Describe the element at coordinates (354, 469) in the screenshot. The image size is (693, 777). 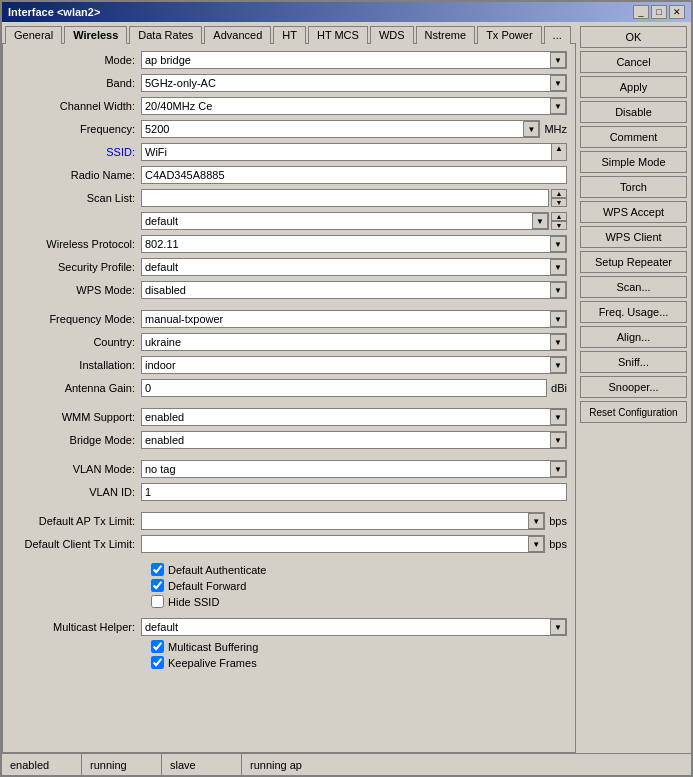
I see `vlan-mode-select: no tag` at that location.